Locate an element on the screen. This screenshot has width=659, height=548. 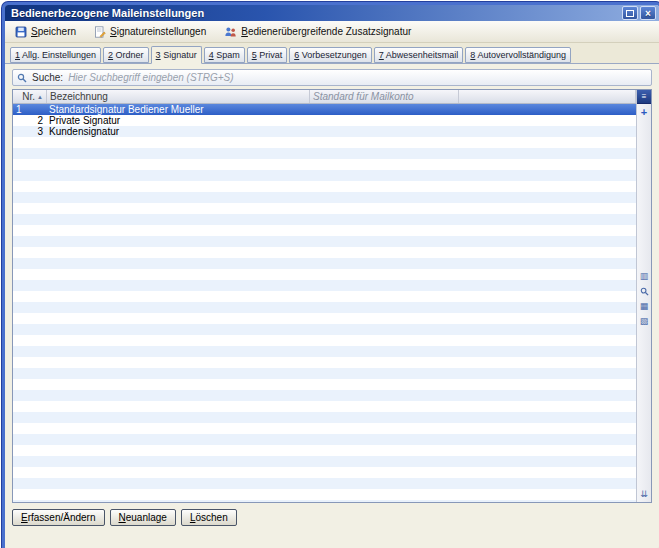
column-header-nr: Nr. ▲ is located at coordinates (30, 96).